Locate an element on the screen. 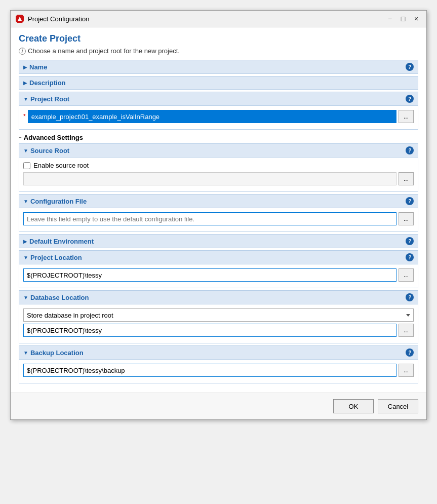 This screenshot has width=437, height=504. section-project-location-help-icon: ? is located at coordinates (410, 257).